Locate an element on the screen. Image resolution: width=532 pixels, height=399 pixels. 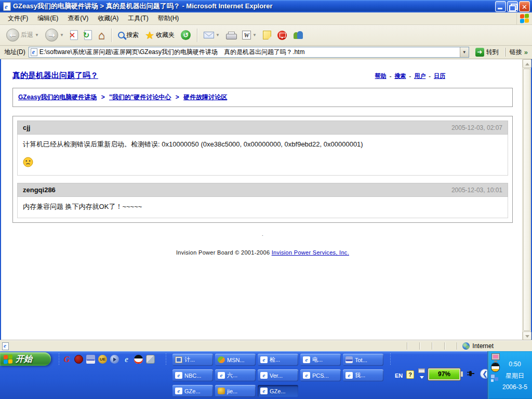
sticky-note-icon is located at coordinates (267, 35).